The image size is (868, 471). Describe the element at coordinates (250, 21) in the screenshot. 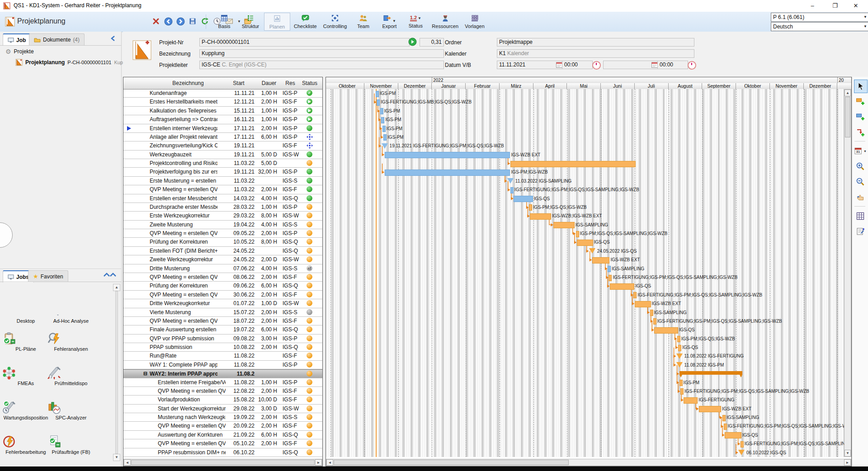

I see `toolbar-button-struktur: Struktur` at that location.